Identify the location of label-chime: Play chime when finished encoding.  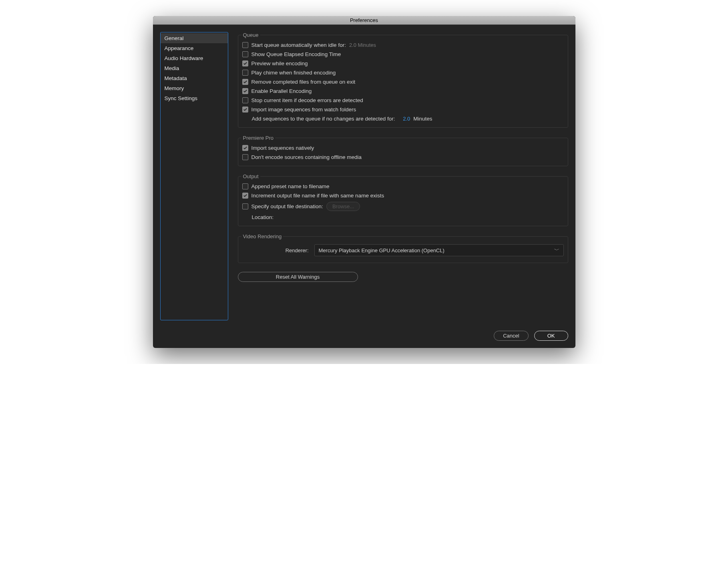
(294, 73).